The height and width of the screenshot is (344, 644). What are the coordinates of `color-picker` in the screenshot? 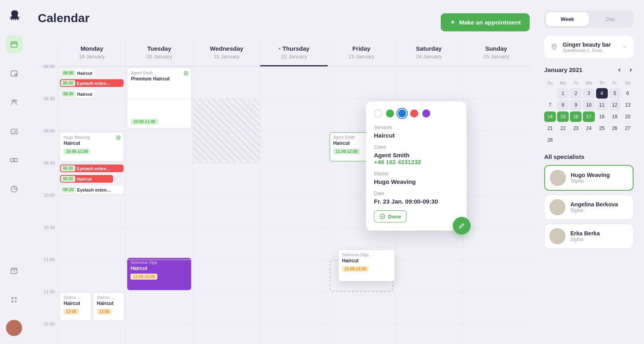 It's located at (416, 113).